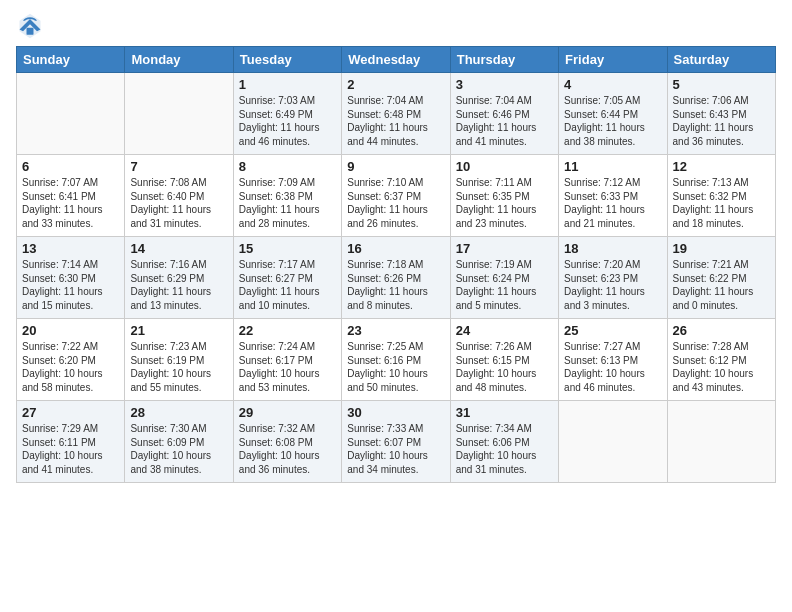 The width and height of the screenshot is (792, 612). Describe the element at coordinates (179, 360) in the screenshot. I see `calendar-cell: 21Sunrise: 7:23 AM Sunset: 6:19 PM Dayli…` at that location.